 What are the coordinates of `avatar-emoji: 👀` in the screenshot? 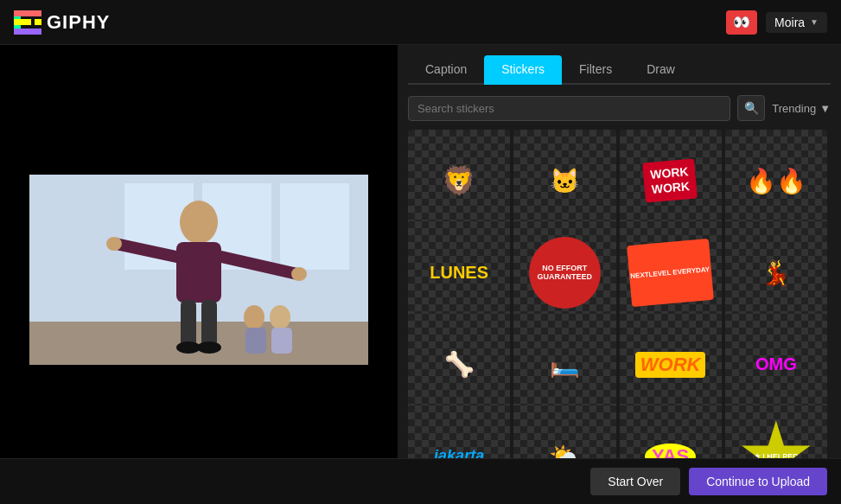 It's located at (742, 22).